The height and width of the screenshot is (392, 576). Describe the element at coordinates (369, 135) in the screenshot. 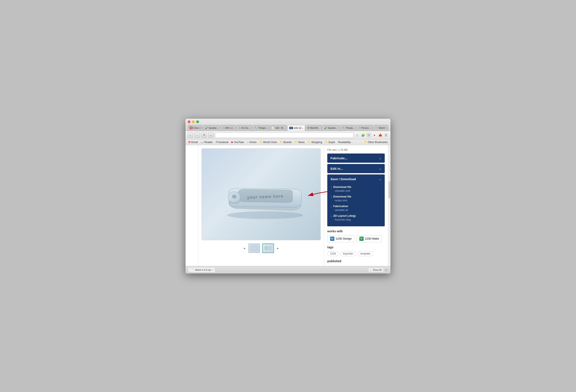

I see `profile-icon: ⊡` at that location.